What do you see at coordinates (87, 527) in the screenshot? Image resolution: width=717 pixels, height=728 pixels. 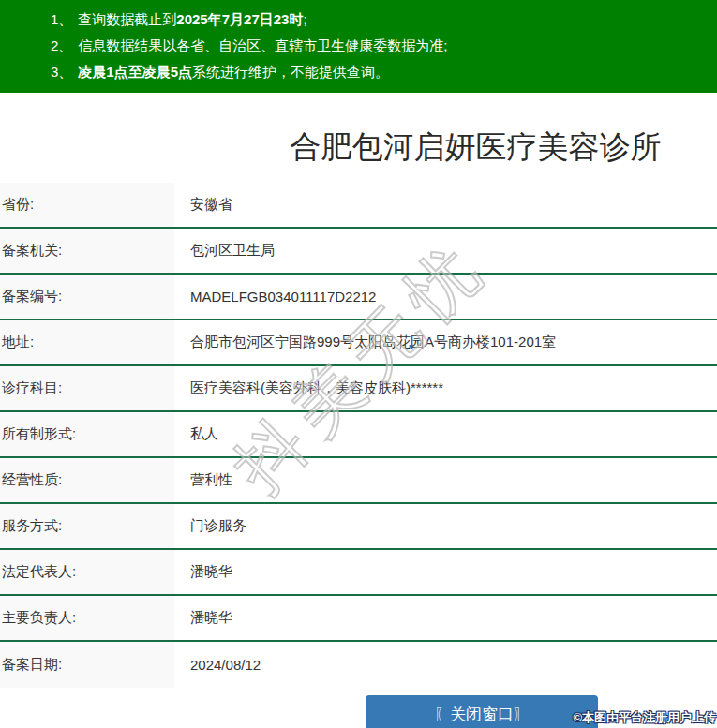 I see `row-label: 服务方式:` at bounding box center [87, 527].